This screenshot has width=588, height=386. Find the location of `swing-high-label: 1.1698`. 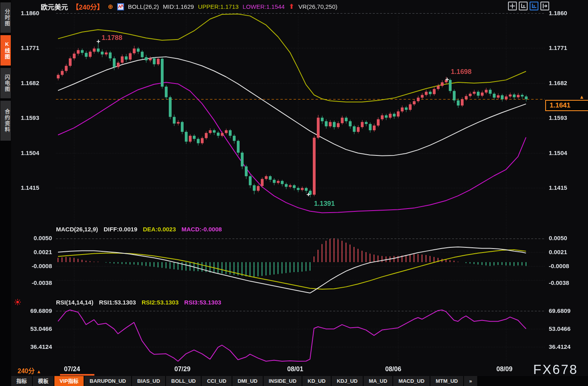

swing-high-label: 1.1698 is located at coordinates (461, 72).